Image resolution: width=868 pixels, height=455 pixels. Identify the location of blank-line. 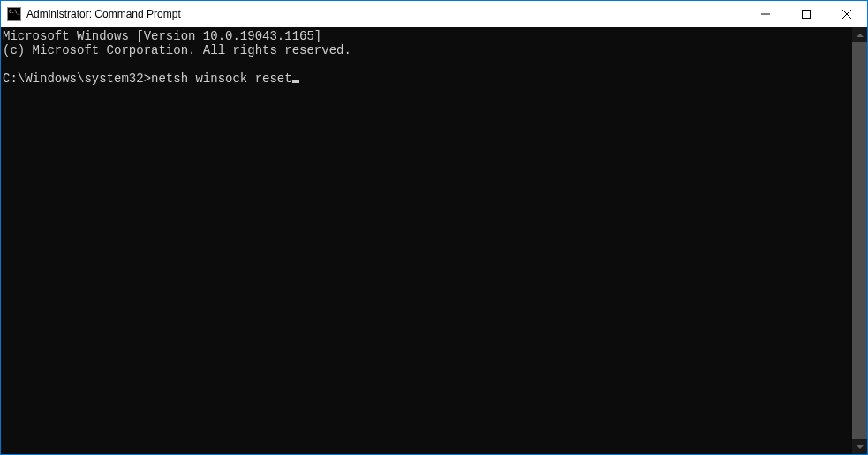
(427, 64).